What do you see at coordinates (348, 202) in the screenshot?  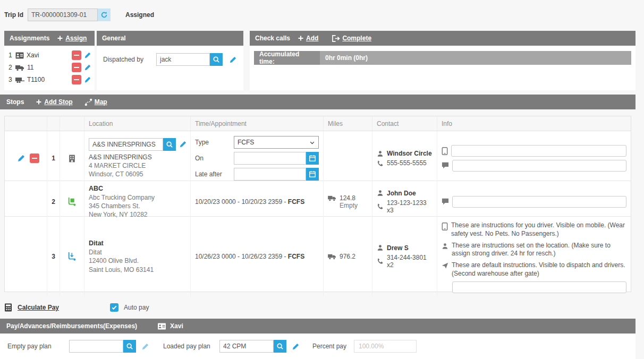 I see `stop-2-miles-cell: 124.8 Empty` at bounding box center [348, 202].